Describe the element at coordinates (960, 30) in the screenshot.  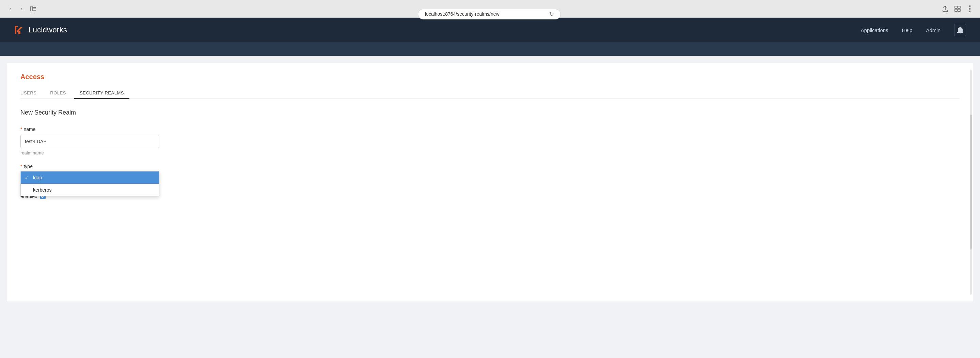
I see `notification-button` at that location.